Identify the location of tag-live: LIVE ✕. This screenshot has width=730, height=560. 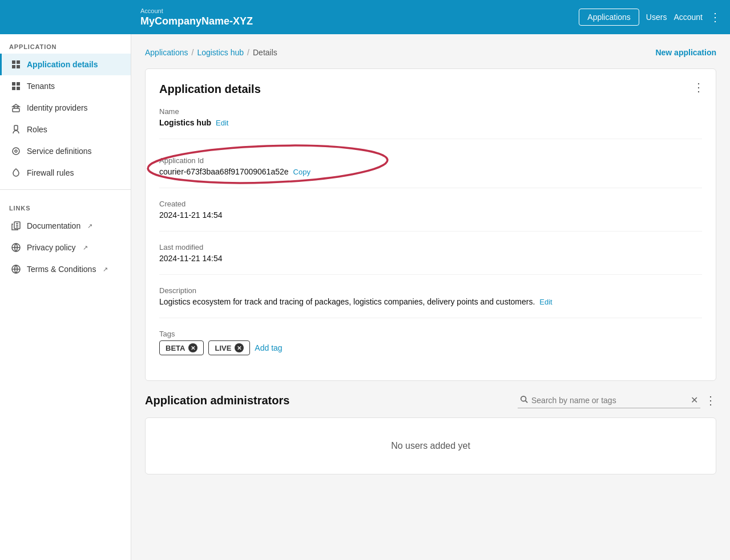
(229, 348).